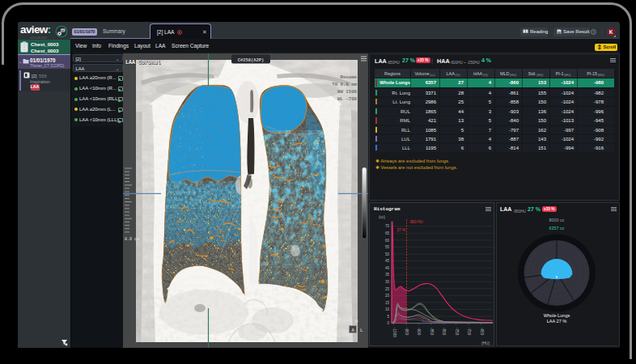  I want to click on svg-text: 20, so click(388, 296).